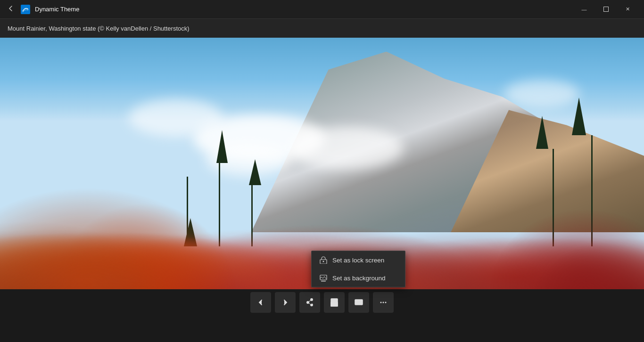 The image size is (644, 342). What do you see at coordinates (358, 260) in the screenshot?
I see `set-lock-screen-item: Set as lock screen` at bounding box center [358, 260].